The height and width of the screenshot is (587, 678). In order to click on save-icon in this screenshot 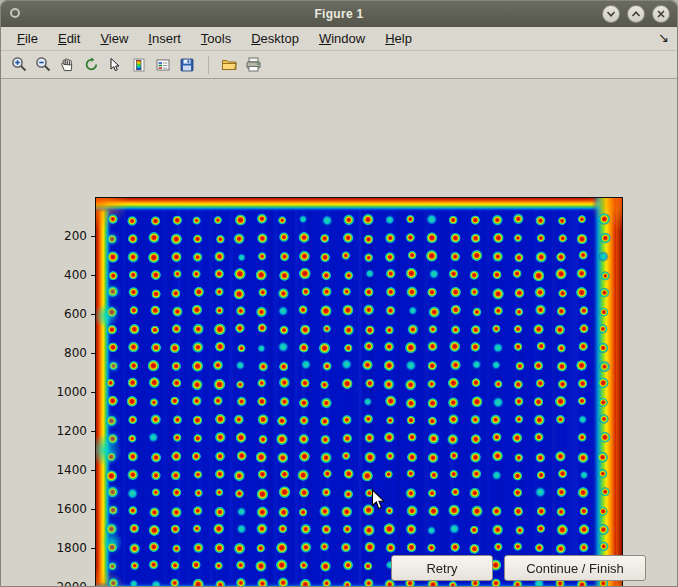, I will do `click(187, 65)`.